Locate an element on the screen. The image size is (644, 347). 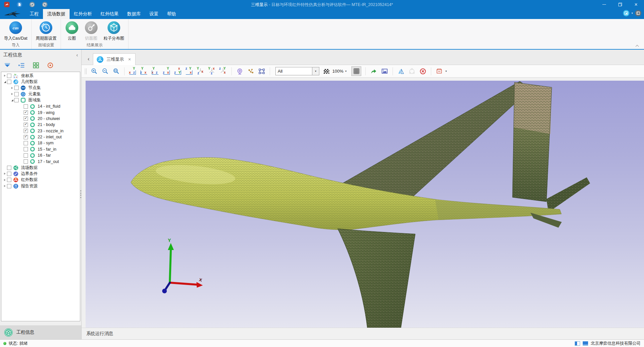
target-icon is located at coordinates (50, 65).